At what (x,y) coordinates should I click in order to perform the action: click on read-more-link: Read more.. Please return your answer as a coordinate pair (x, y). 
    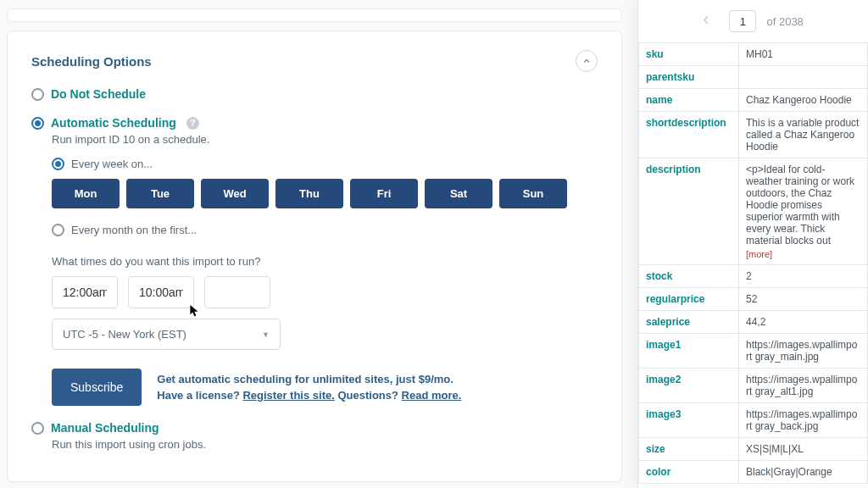
    Looking at the image, I should click on (432, 395).